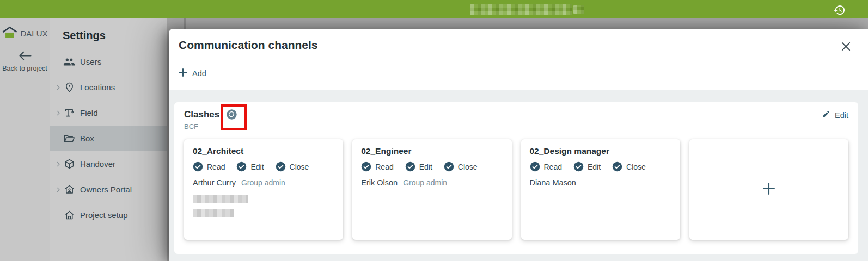  Describe the element at coordinates (840, 10) in the screenshot. I see `history-icon` at that location.